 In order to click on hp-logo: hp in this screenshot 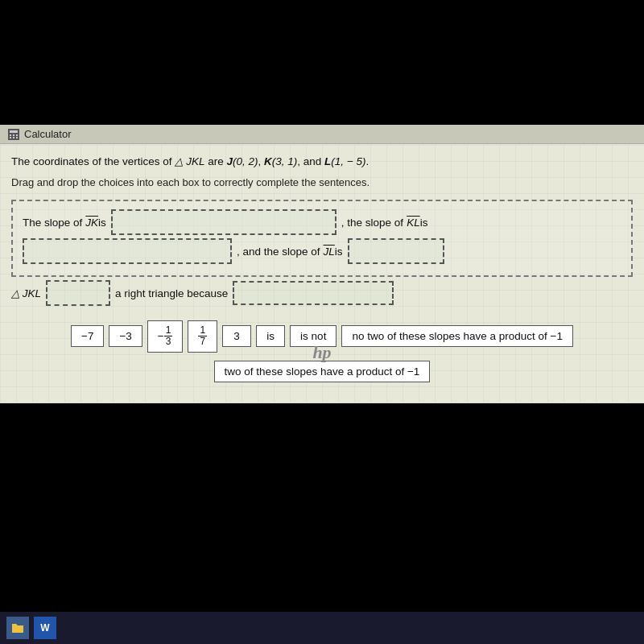, I will do `click(322, 353)`.